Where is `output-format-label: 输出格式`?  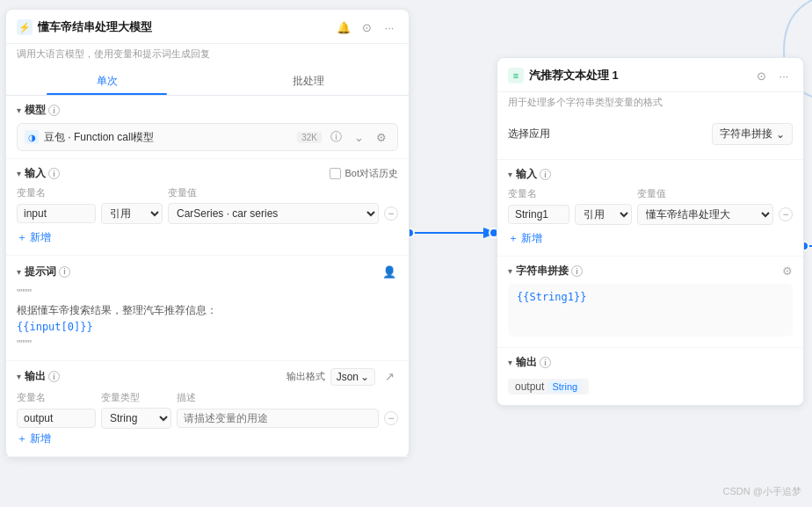
output-format-label: 输出格式 is located at coordinates (306, 376).